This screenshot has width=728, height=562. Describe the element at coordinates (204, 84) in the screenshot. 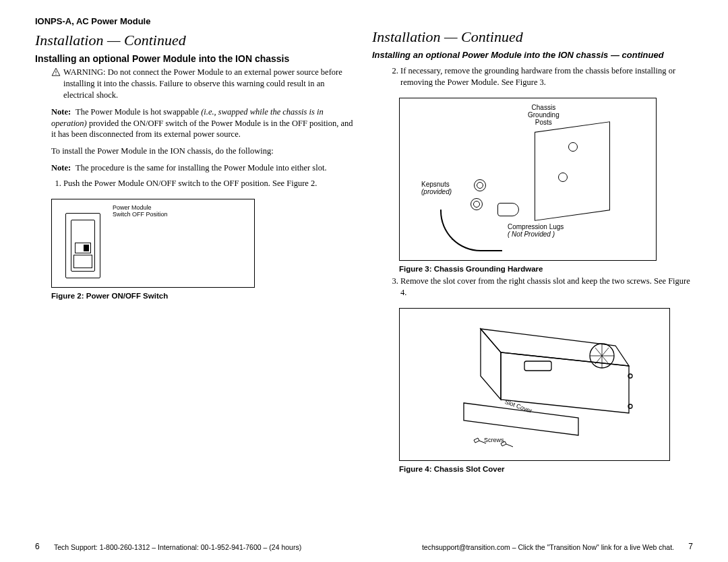

I see `warning-block: WARNING: Do not connect the Power Module…` at that location.